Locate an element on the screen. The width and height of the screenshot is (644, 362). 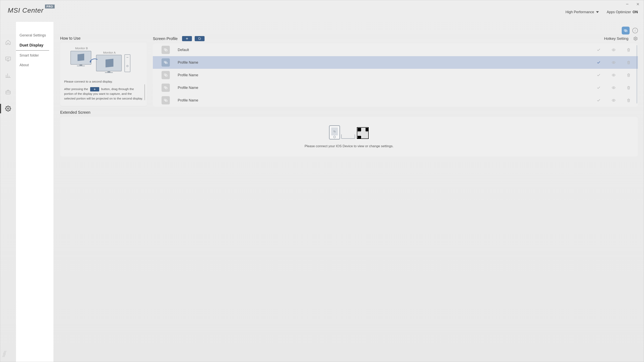
performance-mode-dropdown: High Performance is located at coordinates (582, 12).